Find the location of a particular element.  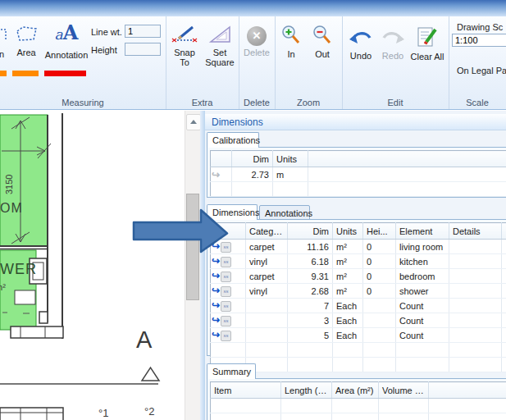

group-label-extra: Extra is located at coordinates (202, 103).